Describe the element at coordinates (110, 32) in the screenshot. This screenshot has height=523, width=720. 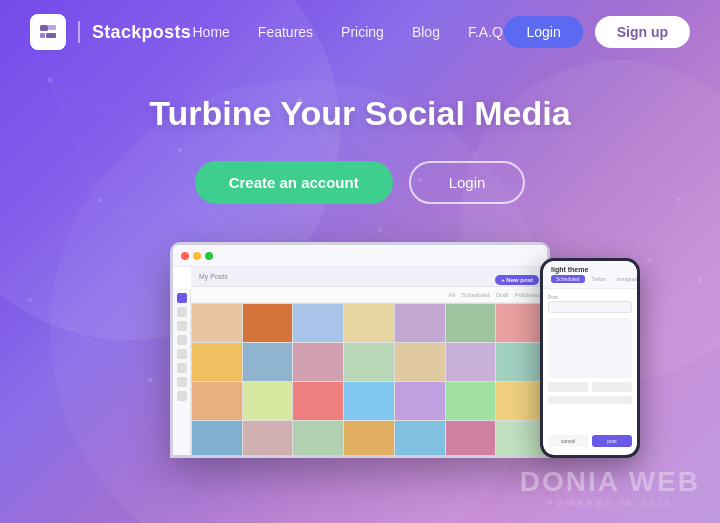
I see `logo-area: Stackposts` at that location.